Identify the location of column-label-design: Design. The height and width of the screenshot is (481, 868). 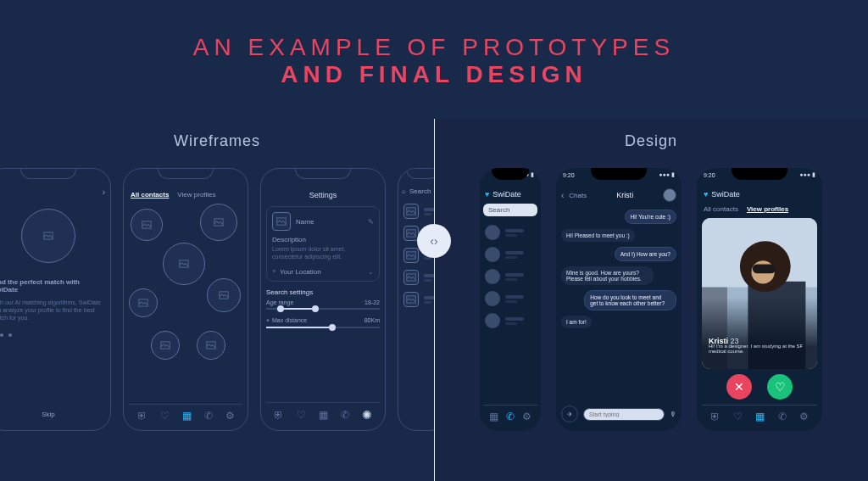
(651, 141).